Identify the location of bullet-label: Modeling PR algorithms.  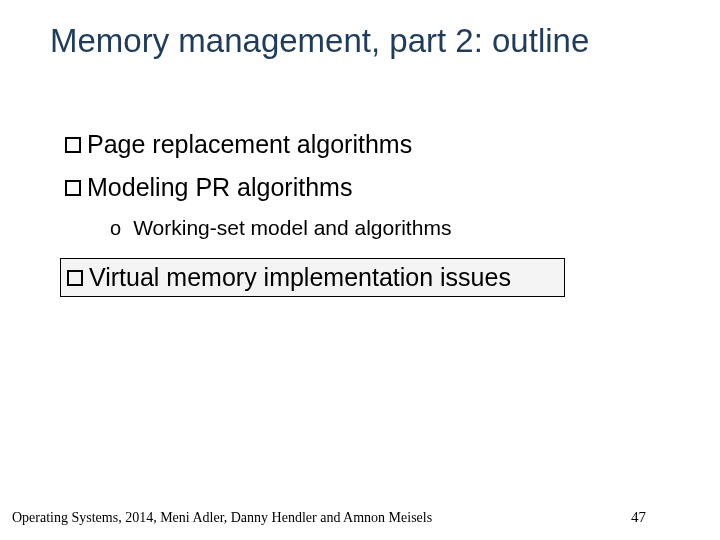
(220, 188).